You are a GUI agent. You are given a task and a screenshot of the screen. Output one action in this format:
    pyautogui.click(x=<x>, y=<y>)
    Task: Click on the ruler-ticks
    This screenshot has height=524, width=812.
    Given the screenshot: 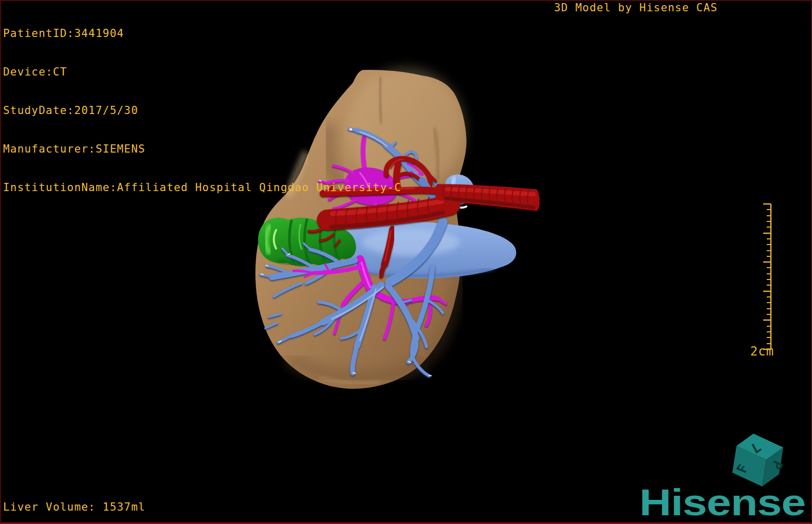 What is the action you would take?
    pyautogui.click(x=760, y=283)
    